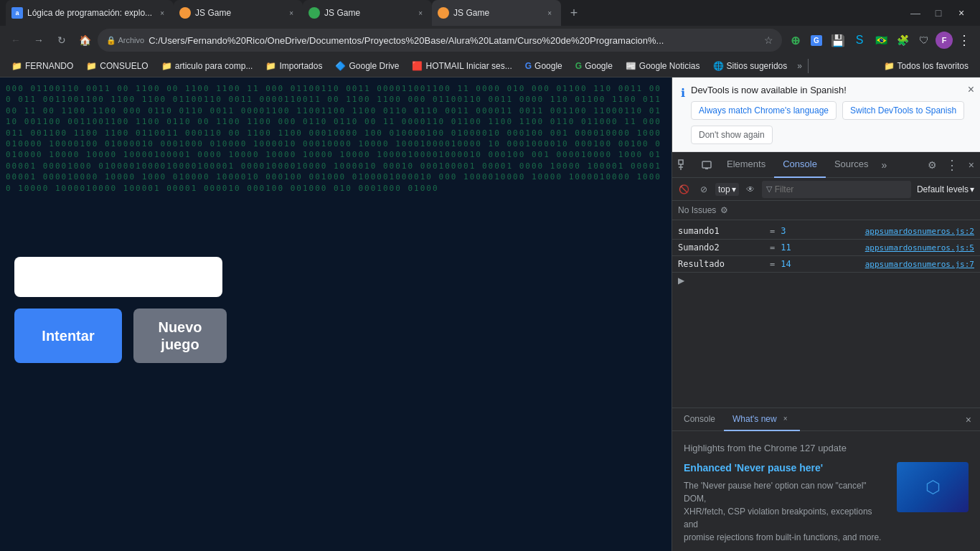 The width and height of the screenshot is (980, 551). I want to click on tab-1: a Lógica de programación: explo... ×, so click(90, 13).